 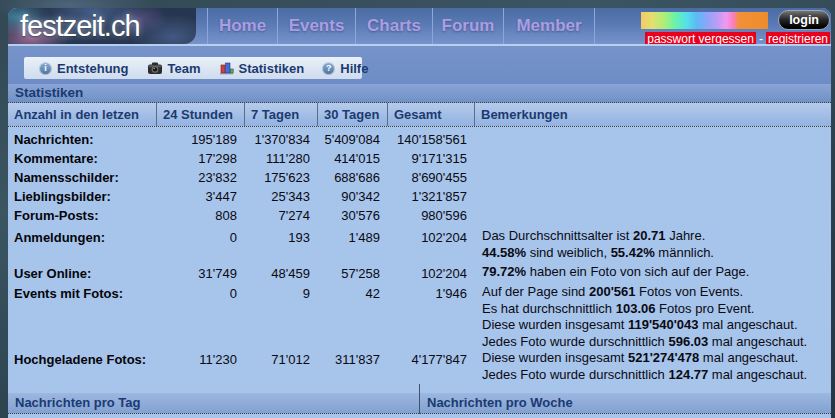 What do you see at coordinates (704, 20) in the screenshot?
I see `rainbow-banner` at bounding box center [704, 20].